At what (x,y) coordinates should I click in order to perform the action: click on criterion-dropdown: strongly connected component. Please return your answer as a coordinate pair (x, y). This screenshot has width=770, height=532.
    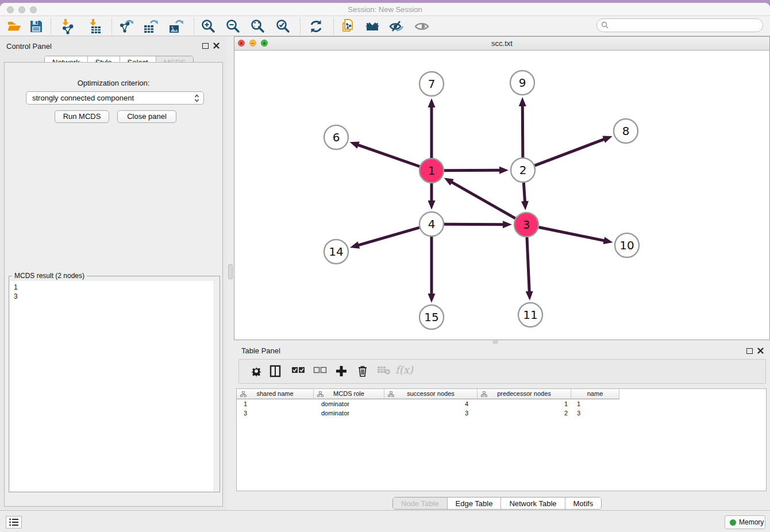
    Looking at the image, I should click on (115, 98).